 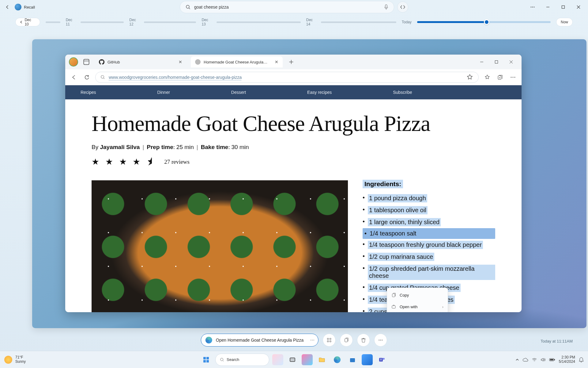 I want to click on browser-minimize, so click(x=482, y=62).